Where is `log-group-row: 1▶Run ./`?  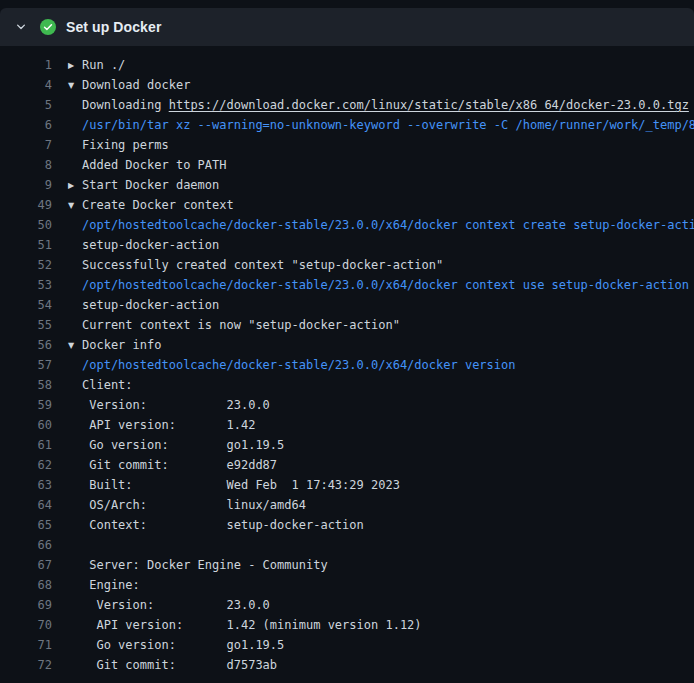 log-group-row: 1▶Run ./ is located at coordinates (347, 65).